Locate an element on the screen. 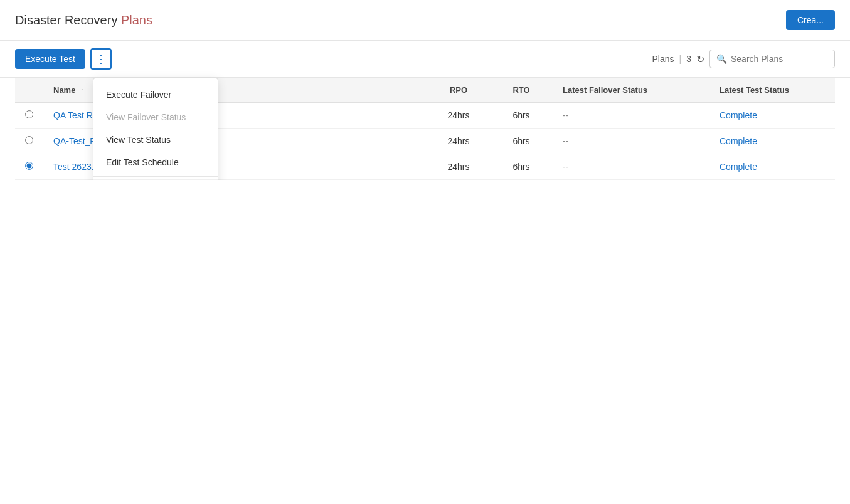 Image resolution: width=850 pixels, height=504 pixels. plans-label: Plans is located at coordinates (664, 59).